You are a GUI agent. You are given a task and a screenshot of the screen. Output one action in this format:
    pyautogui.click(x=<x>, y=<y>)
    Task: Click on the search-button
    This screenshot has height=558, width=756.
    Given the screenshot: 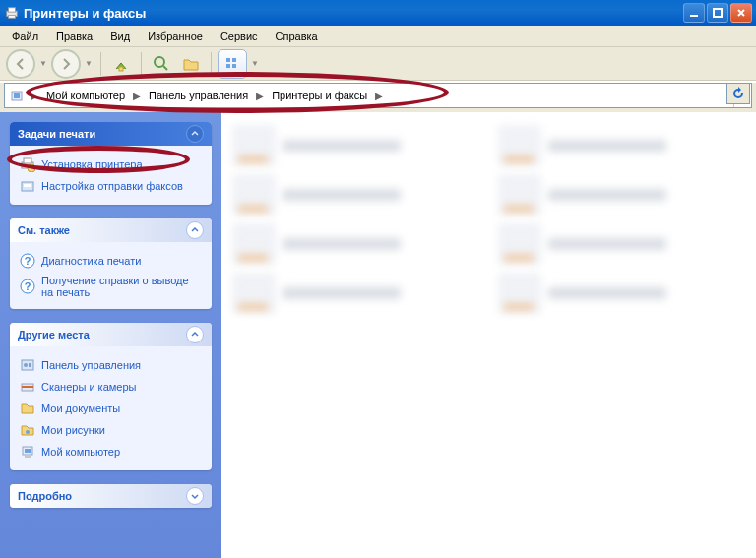 What is the action you would take?
    pyautogui.click(x=161, y=64)
    